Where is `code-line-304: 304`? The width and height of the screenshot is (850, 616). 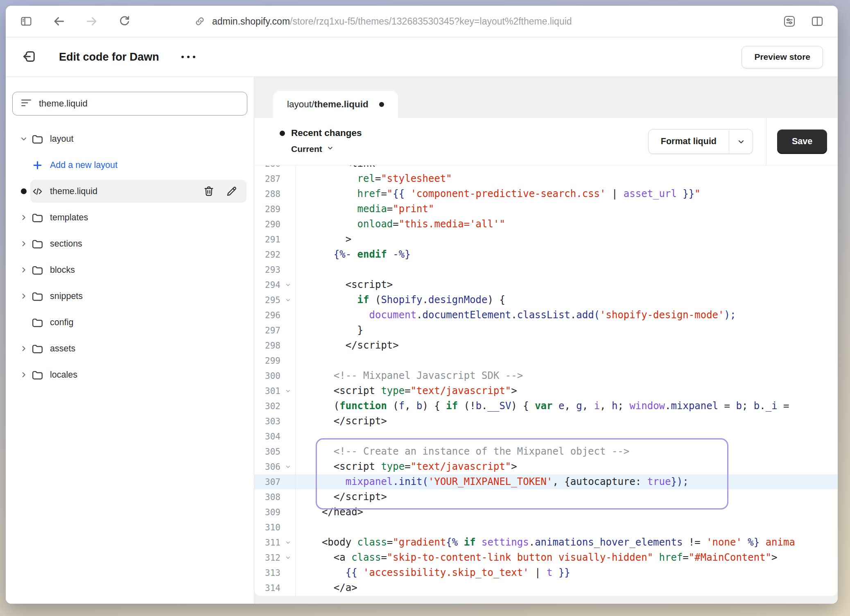 code-line-304: 304 is located at coordinates (546, 437).